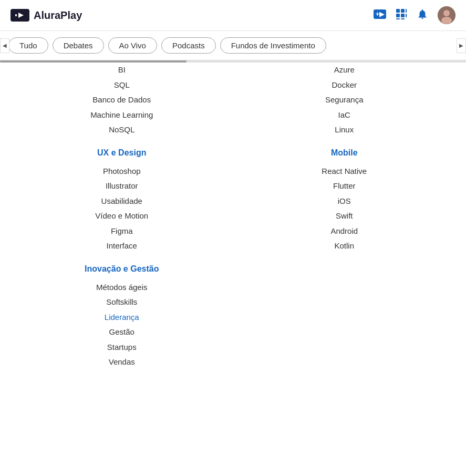 The image size is (466, 476). Describe the element at coordinates (122, 317) in the screenshot. I see `list-item: Liderança` at that location.